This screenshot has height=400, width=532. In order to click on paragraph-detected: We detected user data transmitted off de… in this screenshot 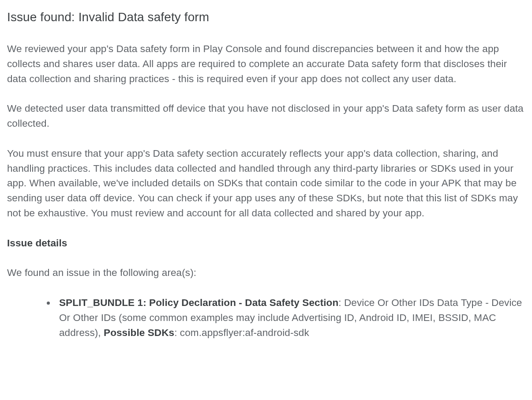, I will do `click(266, 116)`.